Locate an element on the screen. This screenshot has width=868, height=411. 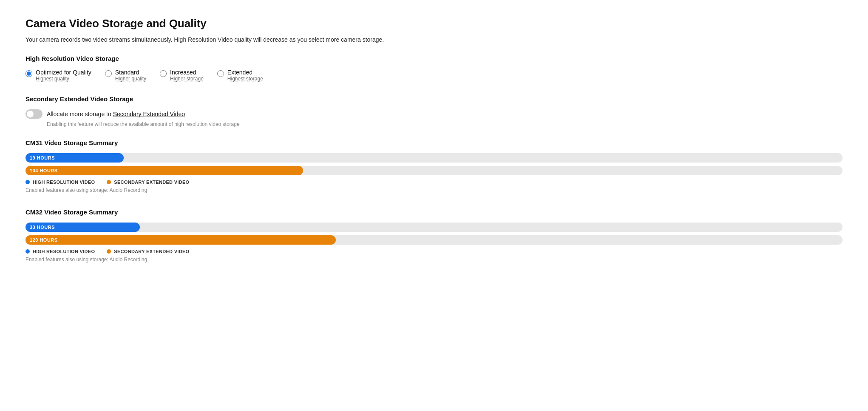
radio-group-high-res: Optimized for Quality Highest quality St… is located at coordinates (434, 75).